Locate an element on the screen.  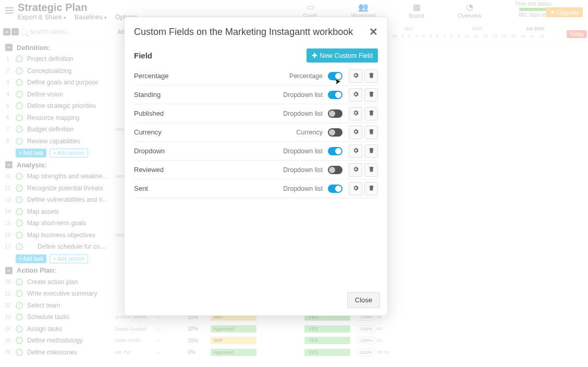
field-row: CurrencyCurrency is located at coordinates (256, 132).